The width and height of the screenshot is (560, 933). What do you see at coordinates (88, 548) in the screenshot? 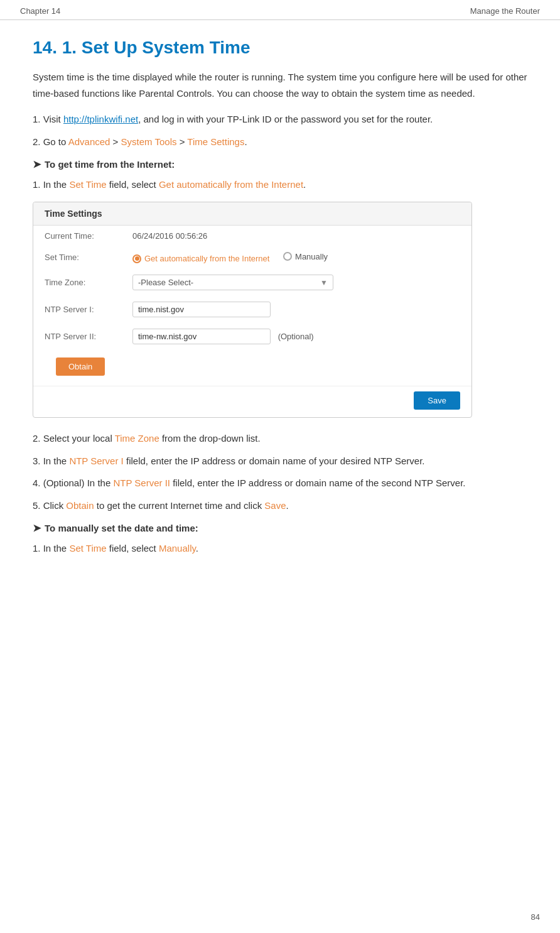
I see `set-time-label-2: Set Time` at bounding box center [88, 548].